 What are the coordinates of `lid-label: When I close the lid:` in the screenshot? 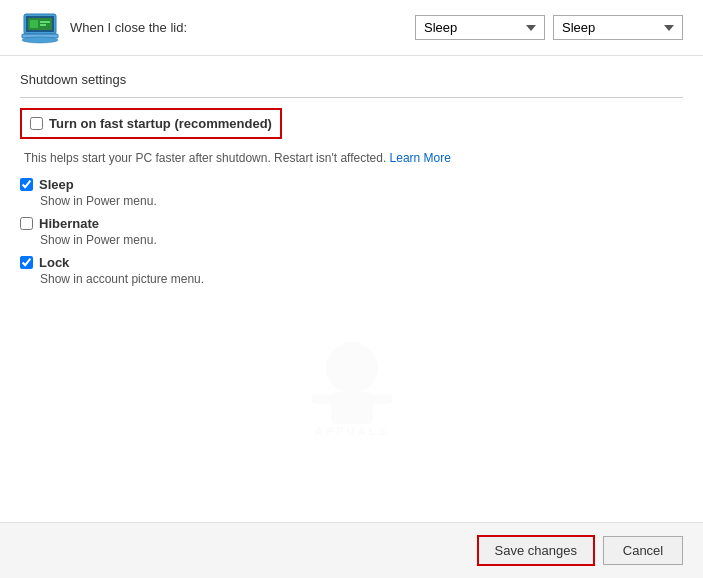 It's located at (238, 28).